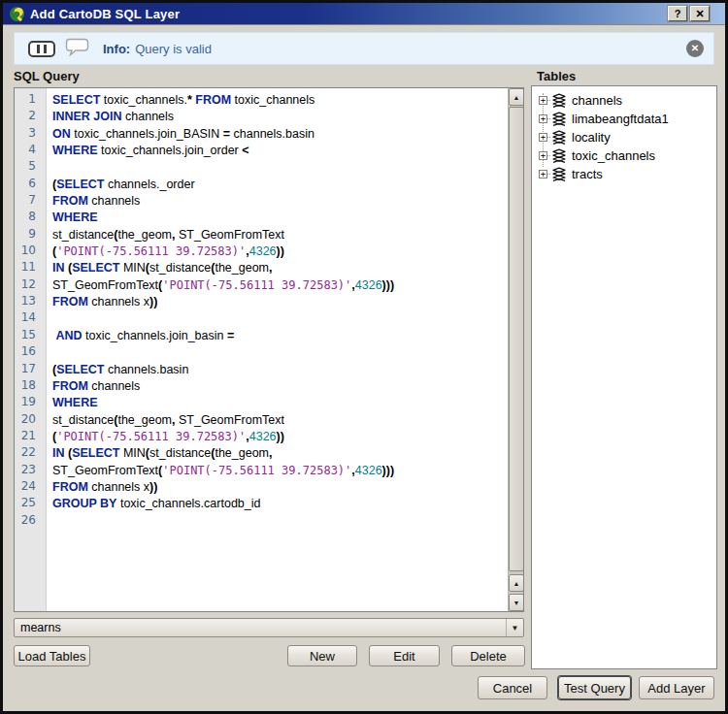 The height and width of the screenshot is (714, 728). What do you see at coordinates (280, 149) in the screenshot?
I see `code-line: WHERE toxic_channels.join_order <` at bounding box center [280, 149].